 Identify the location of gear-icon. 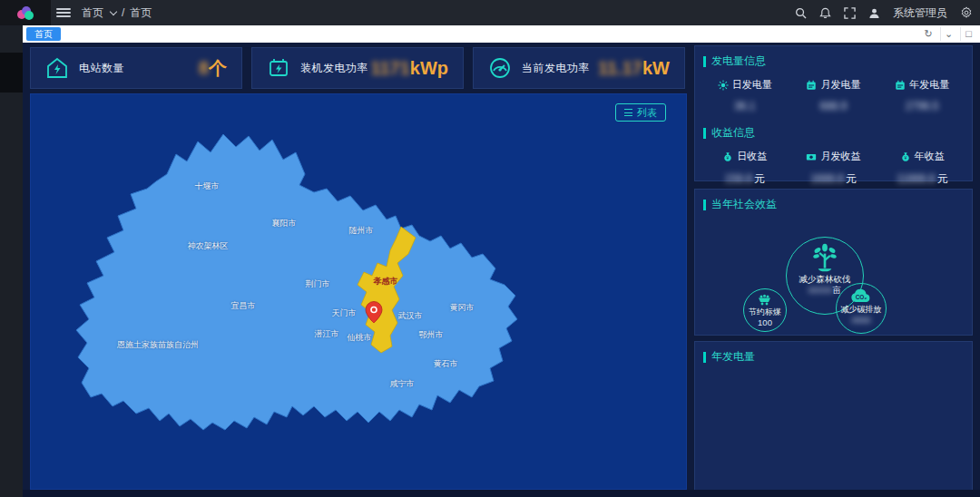
(966, 13).